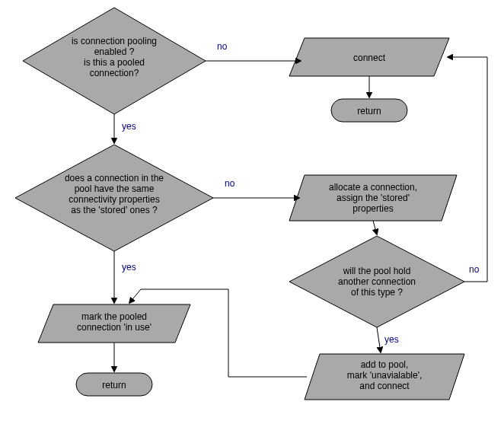 This screenshot has height=424, width=504. Describe the element at coordinates (375, 228) in the screenshot. I see `edge-alloc-d3` at that location.